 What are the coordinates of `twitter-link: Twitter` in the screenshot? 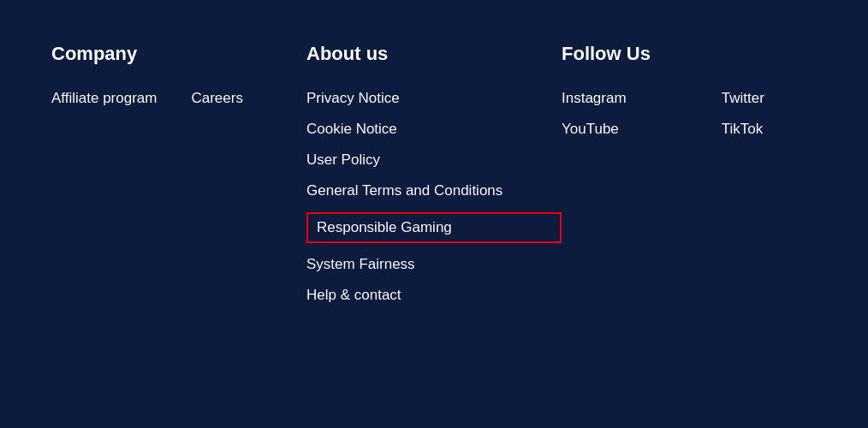 It's located at (769, 98).